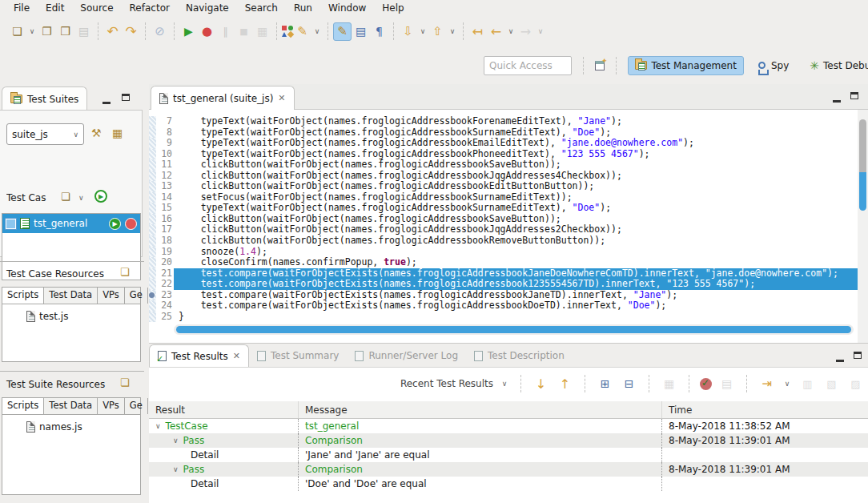 The image size is (868, 503). I want to click on jump-to-next-icon: ↓, so click(541, 384).